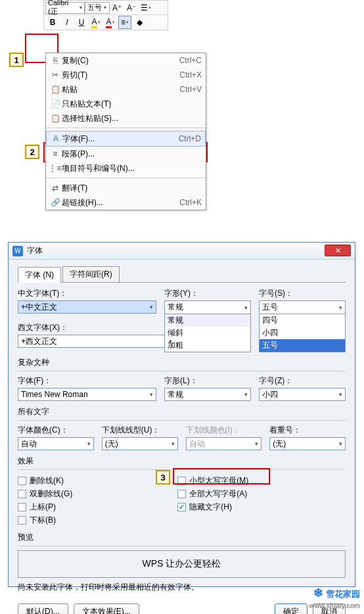  What do you see at coordinates (35, 251) in the screenshot?
I see `dialog-title: 字体` at bounding box center [35, 251].